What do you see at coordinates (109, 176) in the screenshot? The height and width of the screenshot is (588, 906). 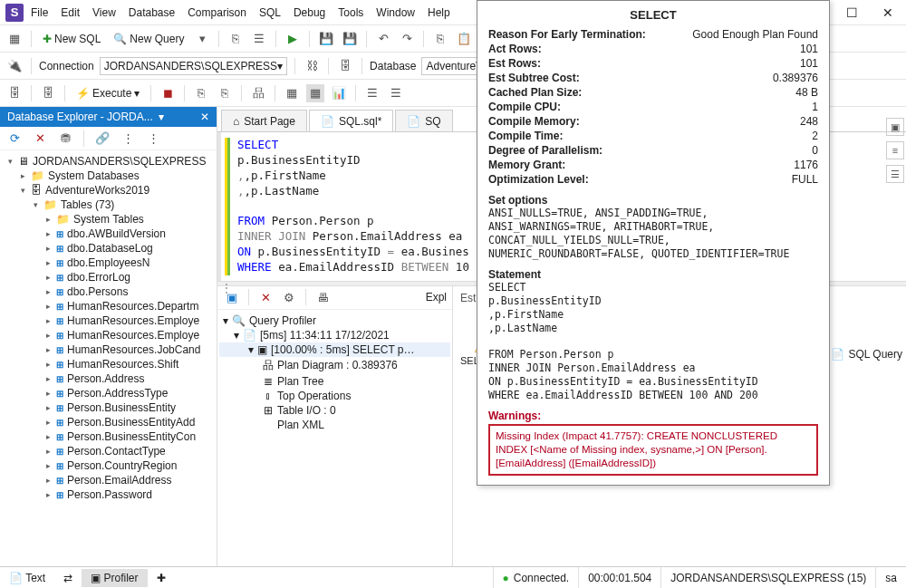 I see `tree-sysdb: ▸📁System Databases` at bounding box center [109, 176].